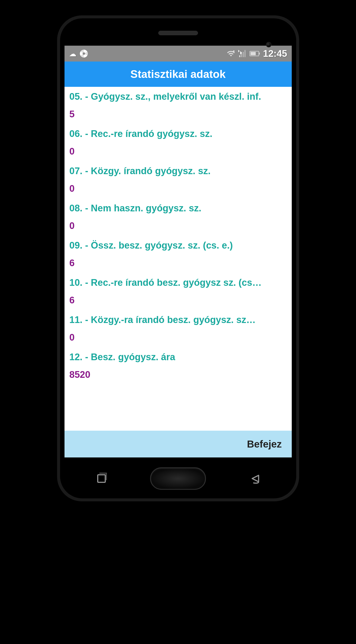  Describe the element at coordinates (84, 54) in the screenshot. I see `aperture-icon` at that location.